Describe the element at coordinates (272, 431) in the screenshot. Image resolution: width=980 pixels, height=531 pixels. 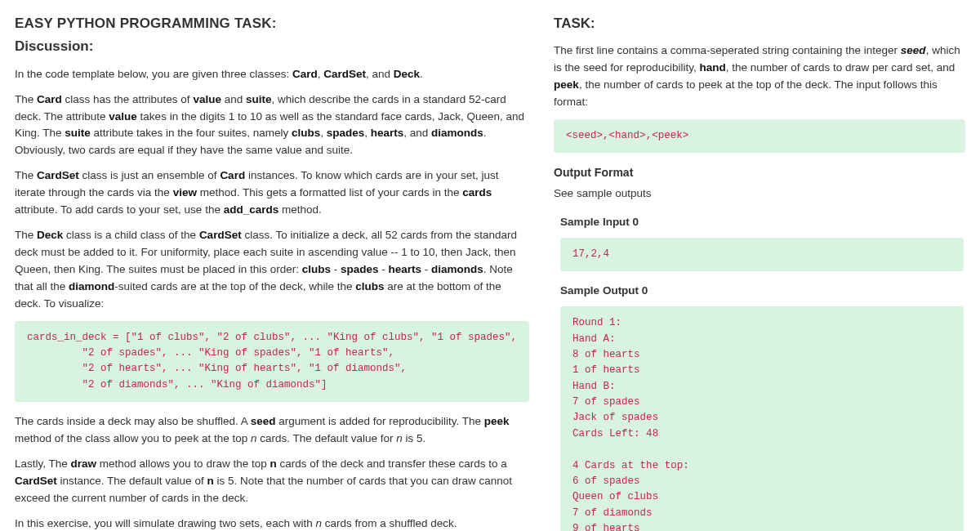
I see `shuffle-paragraph: The cards inside a deck may also be shuf…` at that location.